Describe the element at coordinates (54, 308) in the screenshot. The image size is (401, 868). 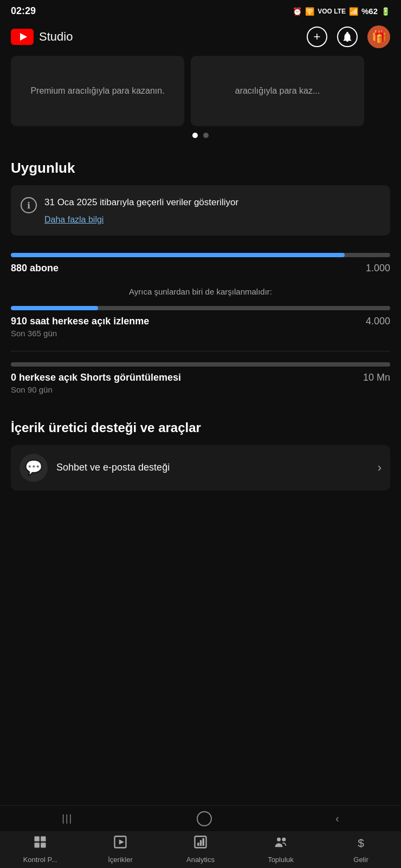
I see `watchhours-bar-fill` at that location.